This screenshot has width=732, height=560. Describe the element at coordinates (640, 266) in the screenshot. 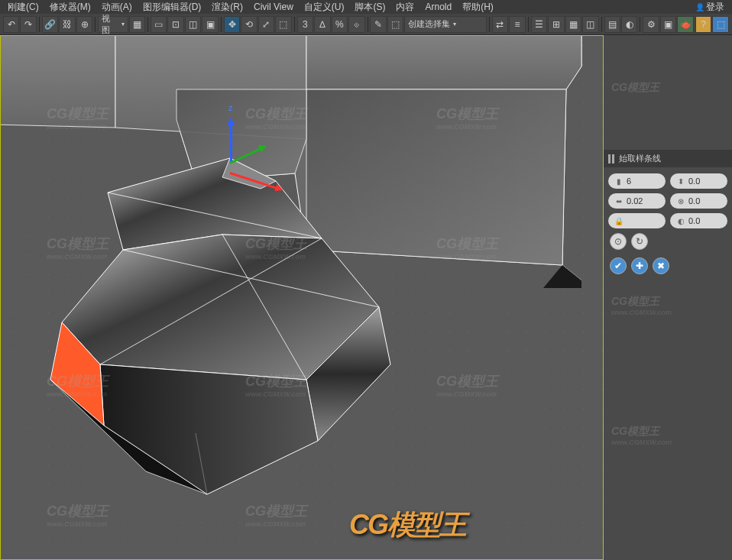

I see `add-button: ✚` at that location.